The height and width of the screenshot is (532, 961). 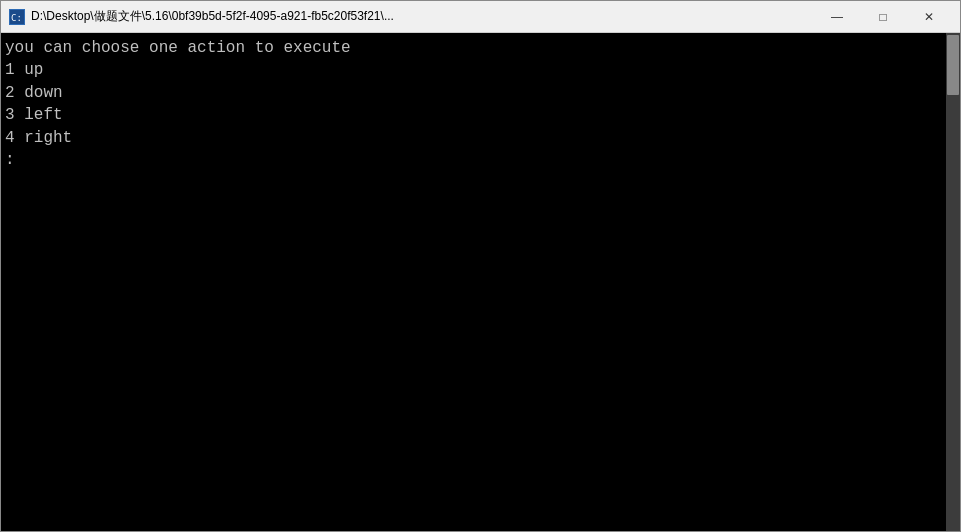 I want to click on title-bar: C: D:\Desktop\做题文件\5.16\0bf39b5d-5f2f-40…, so click(x=480, y=17).